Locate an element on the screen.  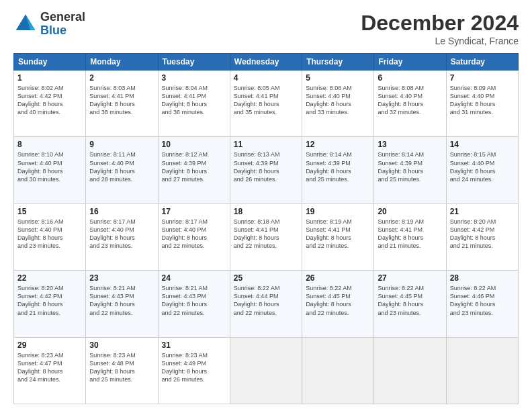
day-info: Sunrise: 8:09 AMSunset: 4:40 PMDaylight:… is located at coordinates (482, 101).